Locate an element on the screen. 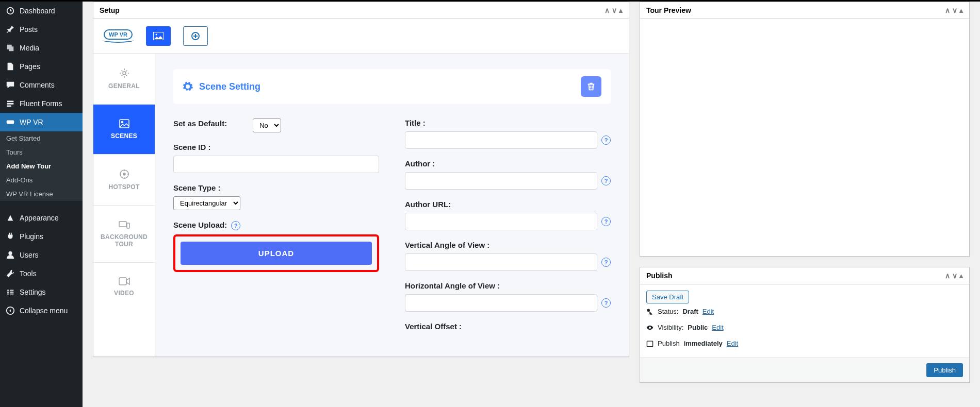 The image size is (980, 407). sidebar-item-label: Posts is located at coordinates (29, 29).